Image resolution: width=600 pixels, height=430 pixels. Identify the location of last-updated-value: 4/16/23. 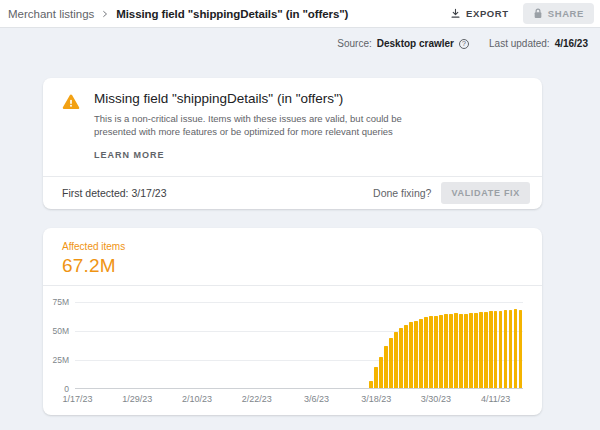
(572, 44).